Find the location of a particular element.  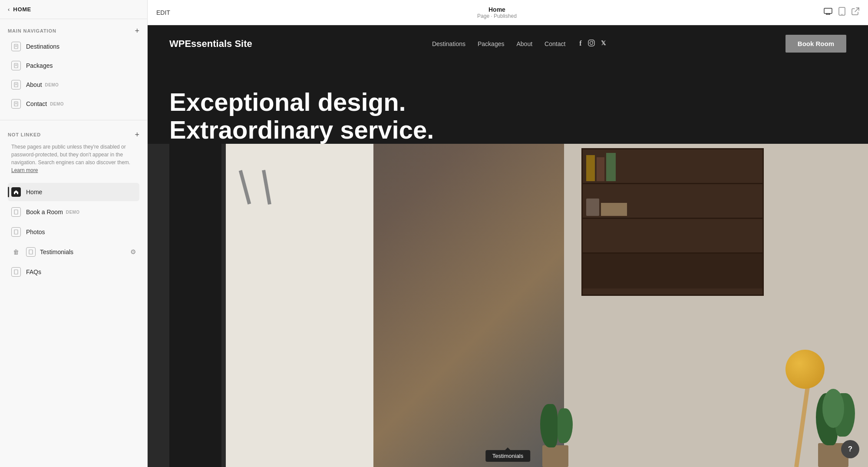

top-bar-center: Home Page · Published is located at coordinates (497, 13).